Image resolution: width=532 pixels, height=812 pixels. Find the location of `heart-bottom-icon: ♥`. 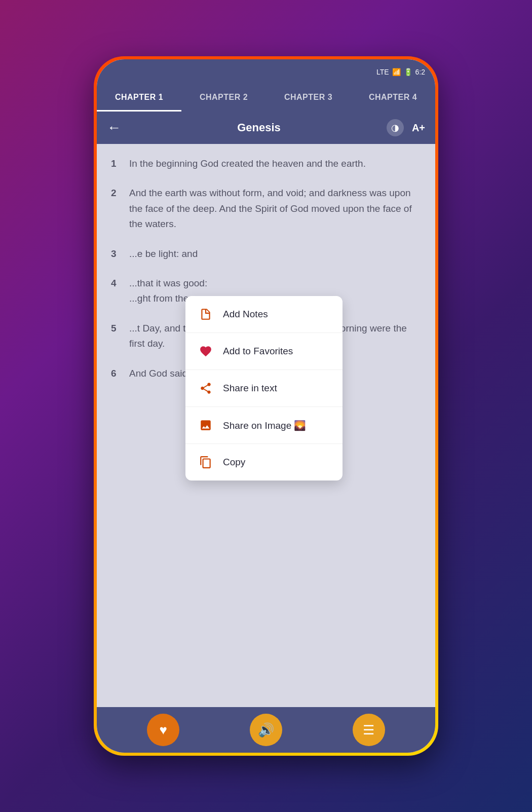

heart-bottom-icon: ♥ is located at coordinates (163, 730).